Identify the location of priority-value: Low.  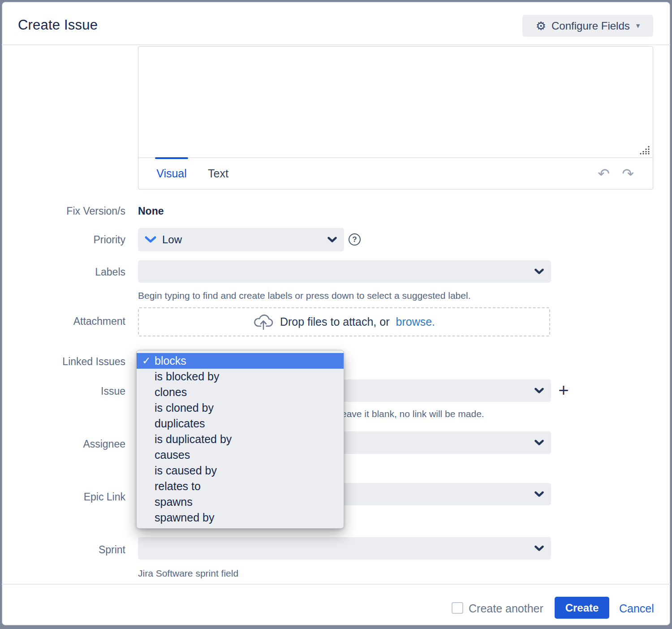
(172, 240).